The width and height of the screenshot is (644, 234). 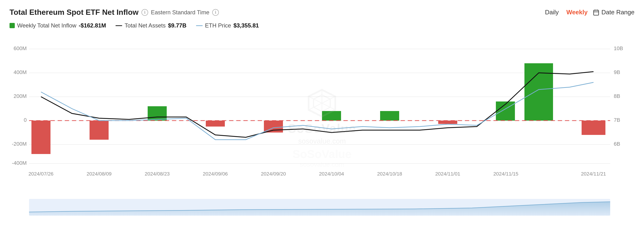 What do you see at coordinates (12, 26) in the screenshot?
I see `legend-swatch-green` at bounding box center [12, 26].